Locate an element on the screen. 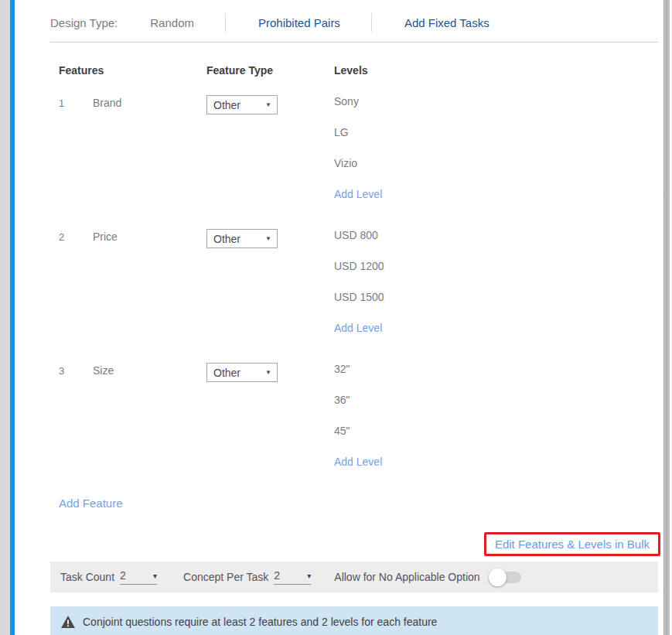 The width and height of the screenshot is (672, 635). feature-name: Price is located at coordinates (150, 295).